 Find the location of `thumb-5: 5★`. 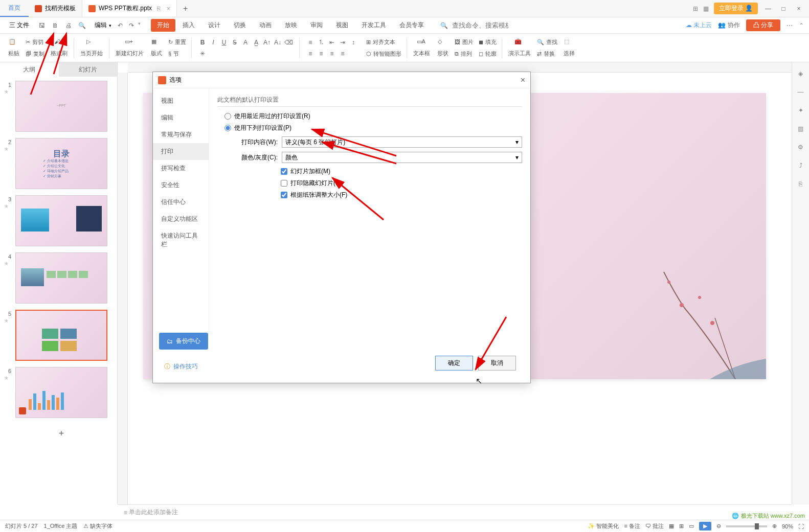

thumb-5: 5★ is located at coordinates (58, 335).